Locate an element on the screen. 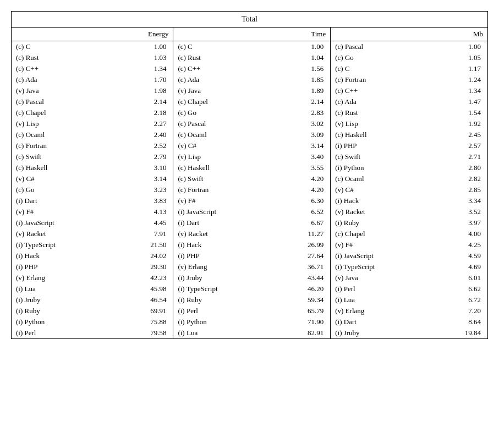 The height and width of the screenshot is (448, 499). lang-0-2: (c) C++ is located at coordinates (63, 69).